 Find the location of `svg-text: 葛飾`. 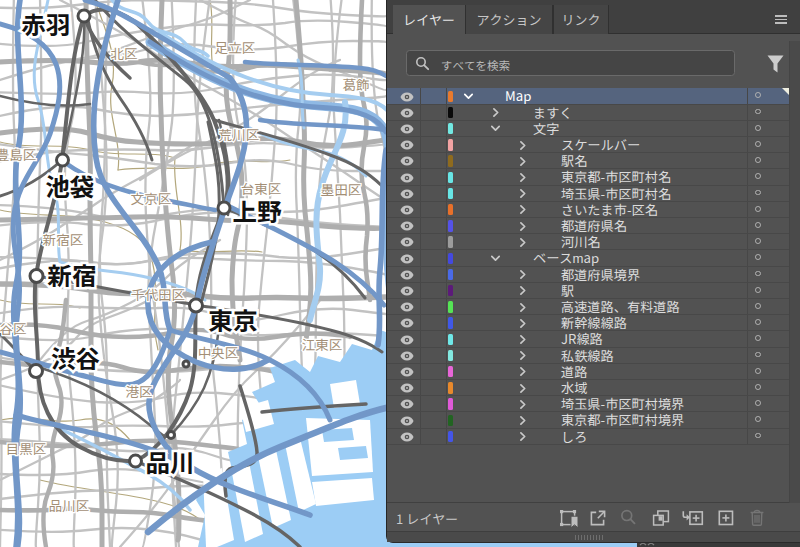

svg-text: 葛飾 is located at coordinates (356, 84).